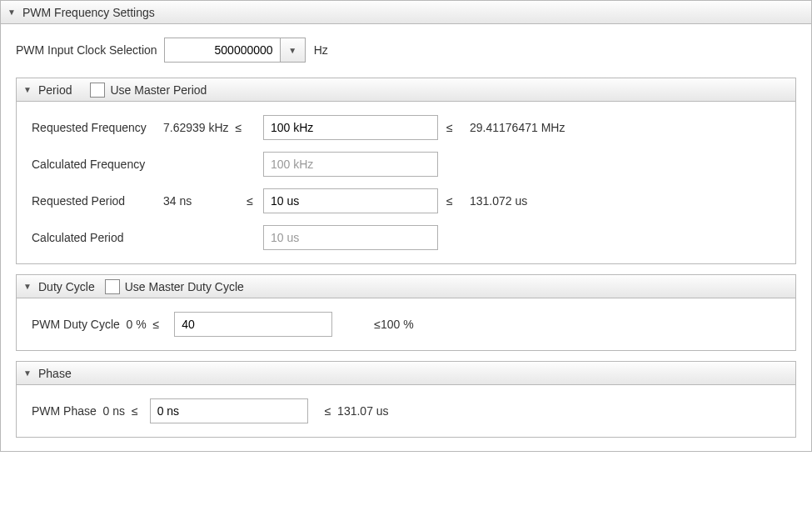  What do you see at coordinates (175, 287) in the screenshot?
I see `use-master-duty-wrap: Use Master Duty Cycle` at bounding box center [175, 287].